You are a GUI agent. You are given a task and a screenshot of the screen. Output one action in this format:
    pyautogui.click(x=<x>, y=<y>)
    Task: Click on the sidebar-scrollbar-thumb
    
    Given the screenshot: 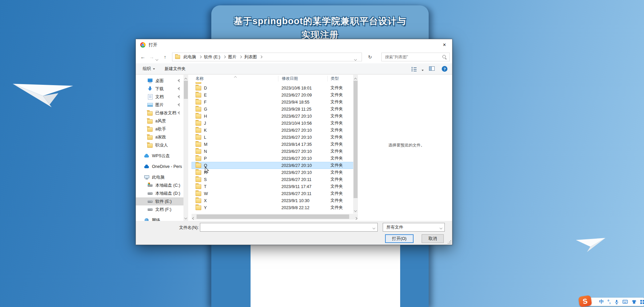 What is the action you would take?
    pyautogui.click(x=186, y=90)
    